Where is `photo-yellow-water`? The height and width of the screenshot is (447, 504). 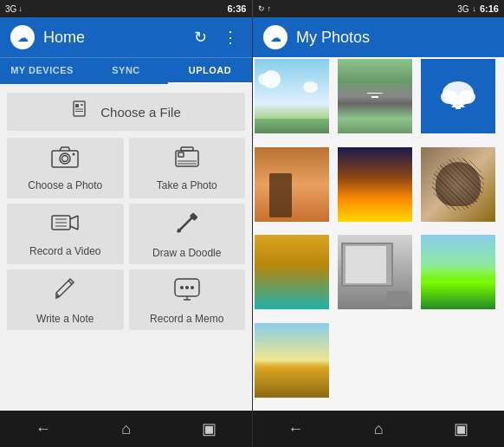
photo-yellow-water is located at coordinates (292, 272).